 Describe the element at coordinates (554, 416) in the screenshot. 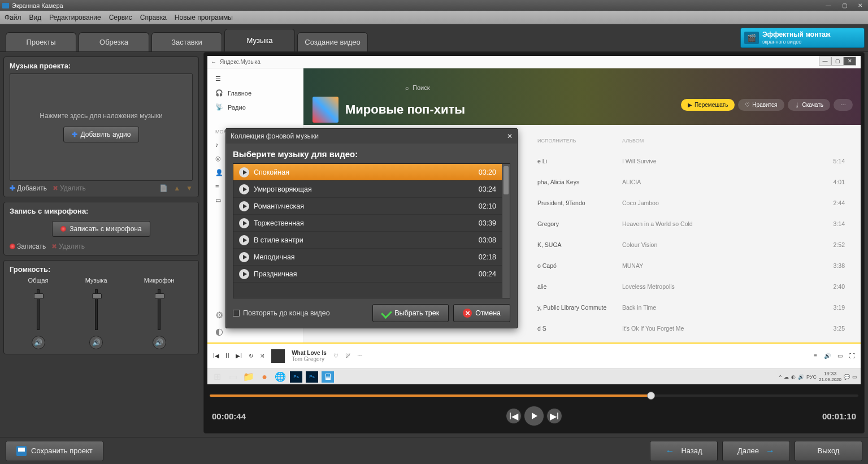

I see `next-button: ▶I` at that location.